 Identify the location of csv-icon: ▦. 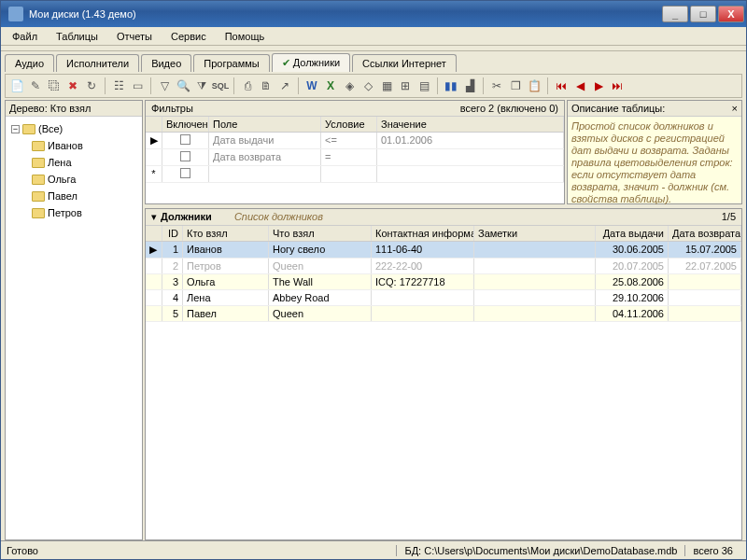
(387, 86).